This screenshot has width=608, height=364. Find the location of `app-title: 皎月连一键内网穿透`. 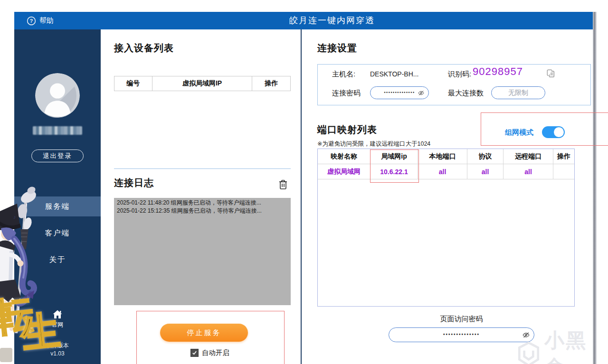

app-title: 皎月连一键内网穿透 is located at coordinates (304, 21).